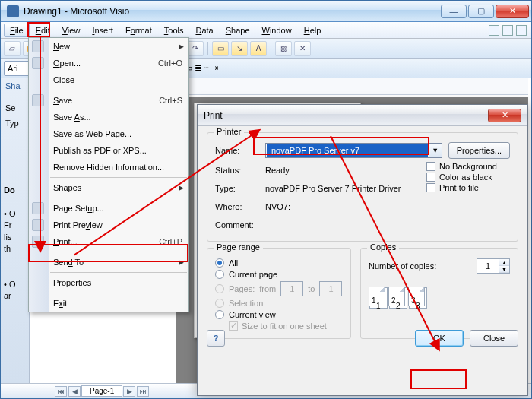  What do you see at coordinates (129, 391) in the screenshot?
I see `page-next-icon: ▶` at bounding box center [129, 391].